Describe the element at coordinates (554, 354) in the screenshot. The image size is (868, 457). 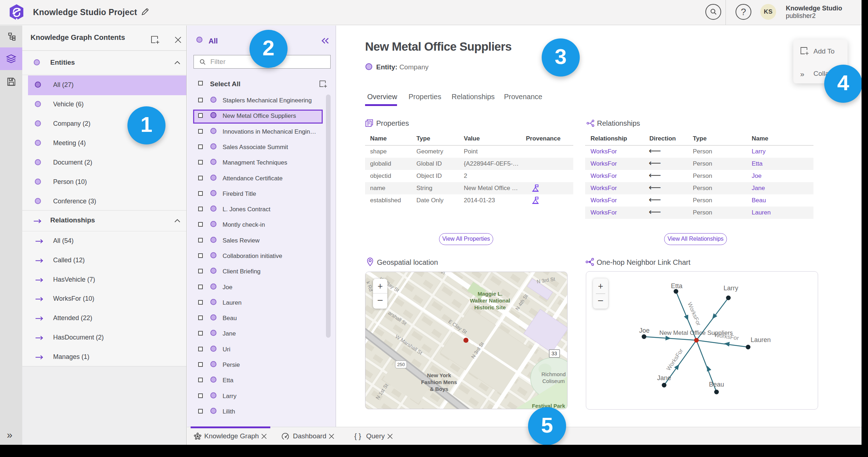
I see `svg-text: 33` at that location.